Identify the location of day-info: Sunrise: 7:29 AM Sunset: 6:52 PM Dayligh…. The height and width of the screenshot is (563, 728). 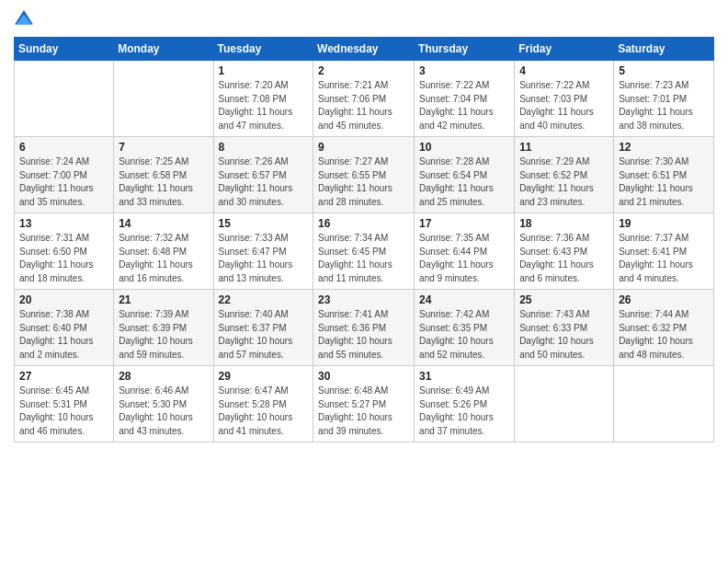
(564, 182).